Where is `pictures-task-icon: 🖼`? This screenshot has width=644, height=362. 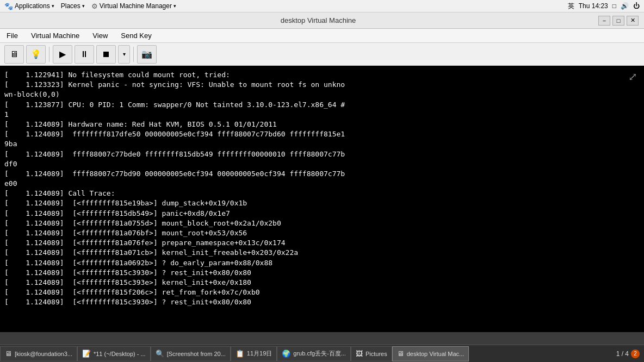
pictures-task-icon: 🖼 is located at coordinates (359, 353).